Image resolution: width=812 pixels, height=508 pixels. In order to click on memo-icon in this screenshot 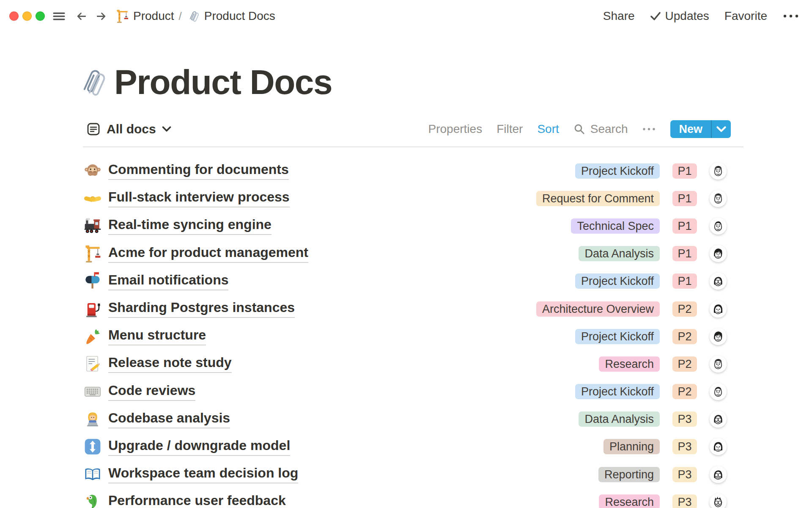, I will do `click(93, 364)`.